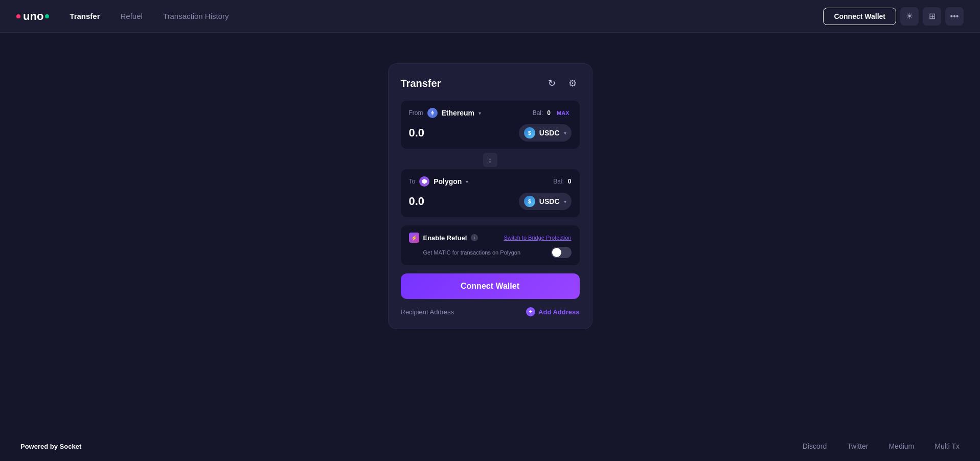 This screenshot has width=980, height=461. I want to click on to-balance-label: Bal:, so click(558, 181).